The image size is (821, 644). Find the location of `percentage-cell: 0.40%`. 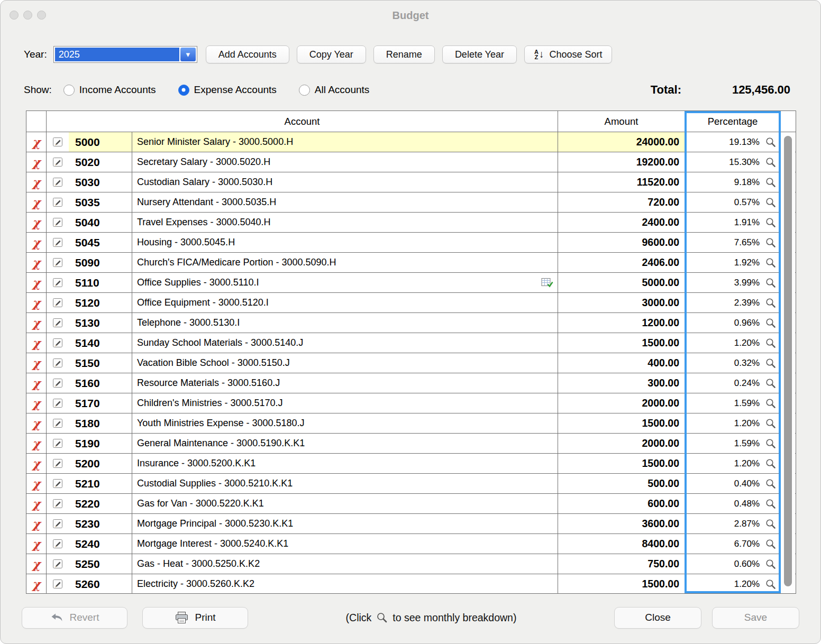

percentage-cell: 0.40% is located at coordinates (733, 483).